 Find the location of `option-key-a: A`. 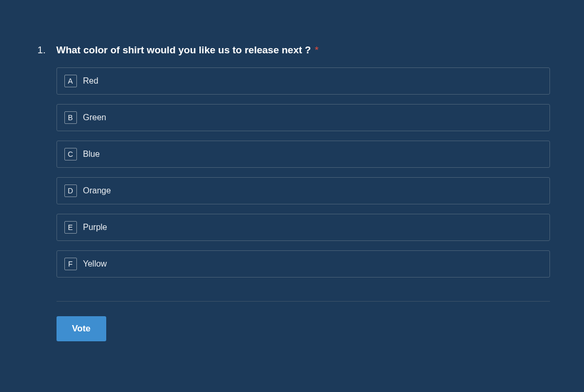

option-key-a: A is located at coordinates (71, 81).